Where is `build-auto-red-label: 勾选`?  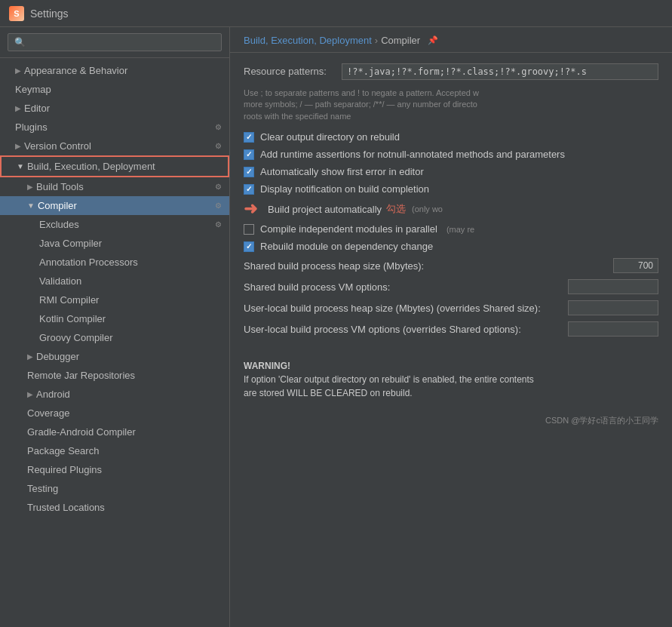
build-auto-red-label: 勾选 is located at coordinates (396, 209).